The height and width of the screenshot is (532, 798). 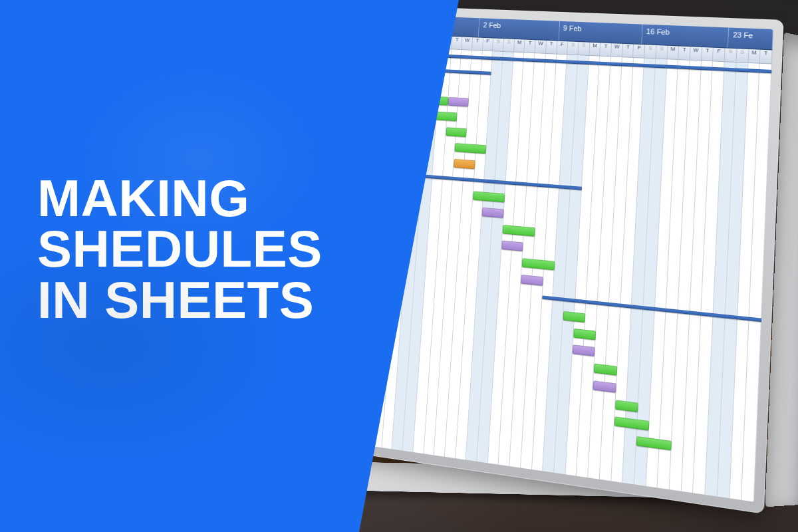 I want to click on headline-line-2: SHEDULES, so click(x=180, y=249).